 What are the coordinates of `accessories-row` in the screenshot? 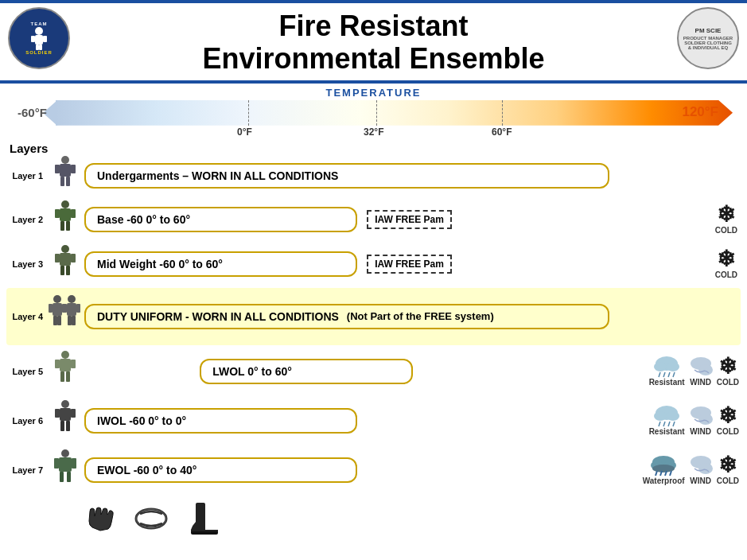 It's located at (374, 516).